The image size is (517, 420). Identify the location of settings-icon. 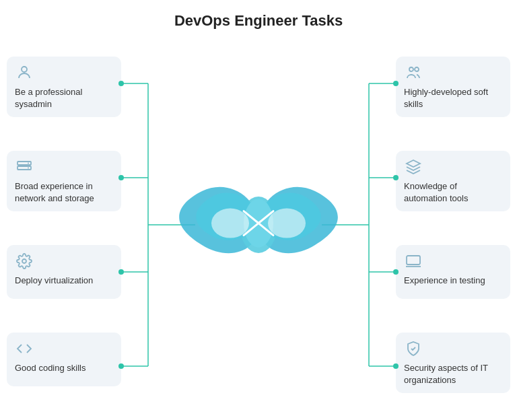
(24, 261).